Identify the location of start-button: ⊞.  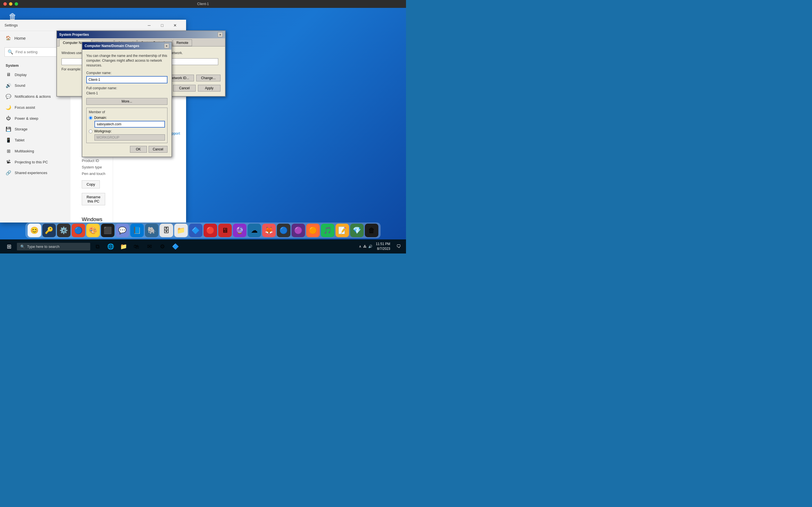
(9, 246).